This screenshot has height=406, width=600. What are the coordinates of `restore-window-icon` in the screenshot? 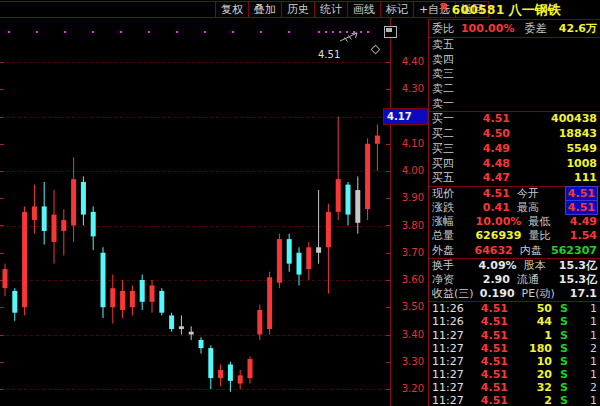 It's located at (390, 32).